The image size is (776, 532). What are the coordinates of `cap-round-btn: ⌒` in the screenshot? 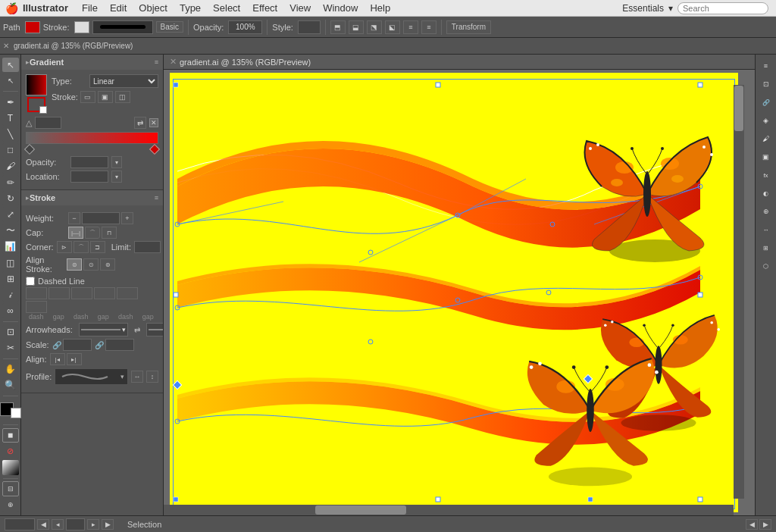 It's located at (92, 233).